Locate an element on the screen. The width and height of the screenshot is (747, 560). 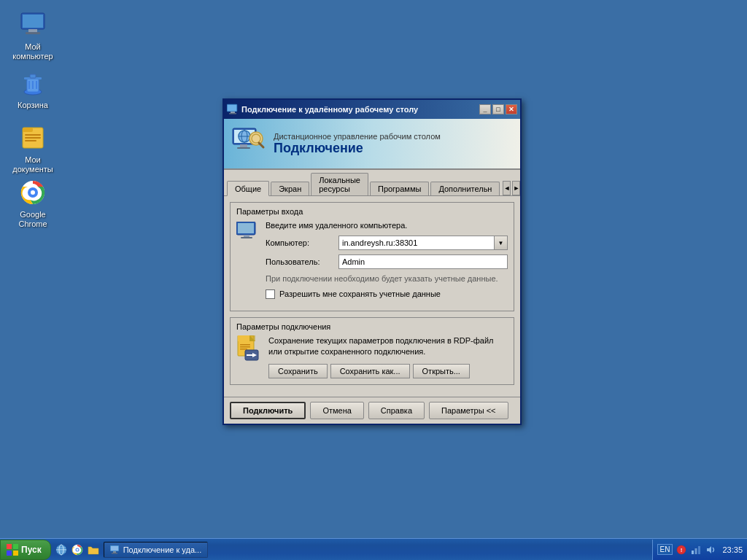
tab-nav-left: ◄ is located at coordinates (506, 188).